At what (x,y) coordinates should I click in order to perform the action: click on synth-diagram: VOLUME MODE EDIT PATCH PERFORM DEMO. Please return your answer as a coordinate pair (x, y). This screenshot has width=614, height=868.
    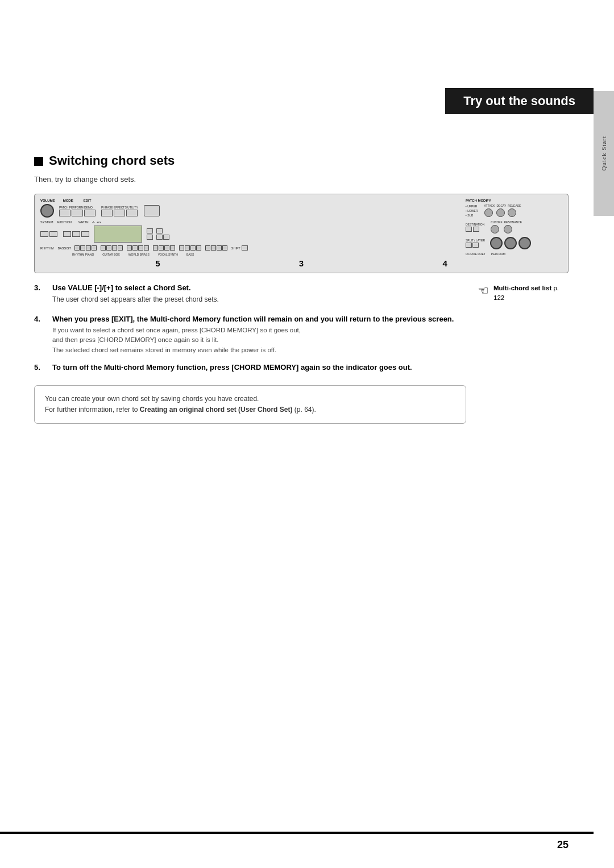
    Looking at the image, I should click on (301, 233).